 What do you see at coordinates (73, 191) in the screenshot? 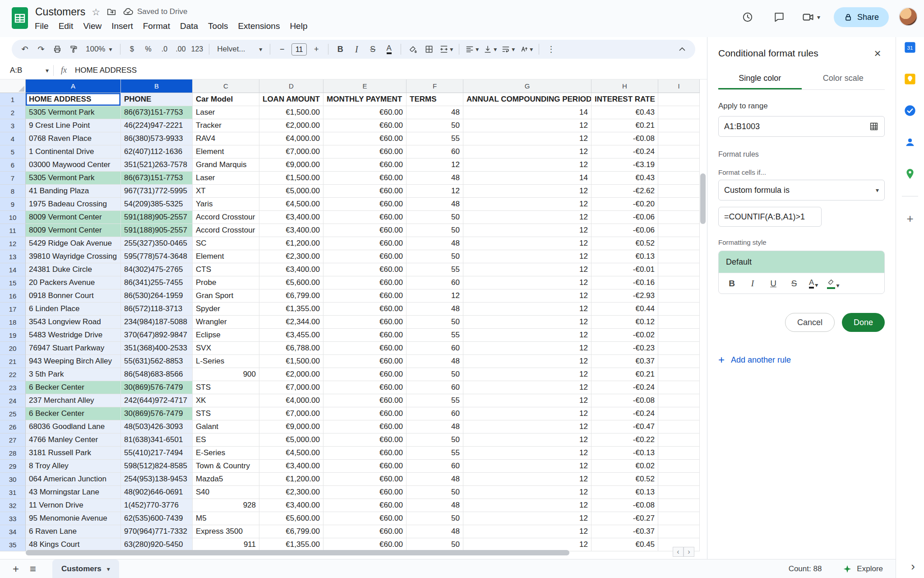
I see `cell-A8: 41 Banding Plaza` at bounding box center [73, 191].